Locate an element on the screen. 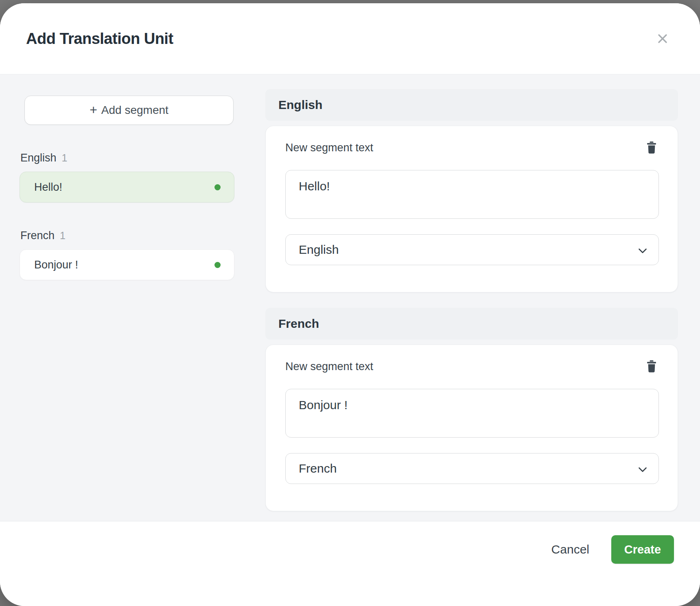 The image size is (700, 606). language-select: French is located at coordinates (472, 469).